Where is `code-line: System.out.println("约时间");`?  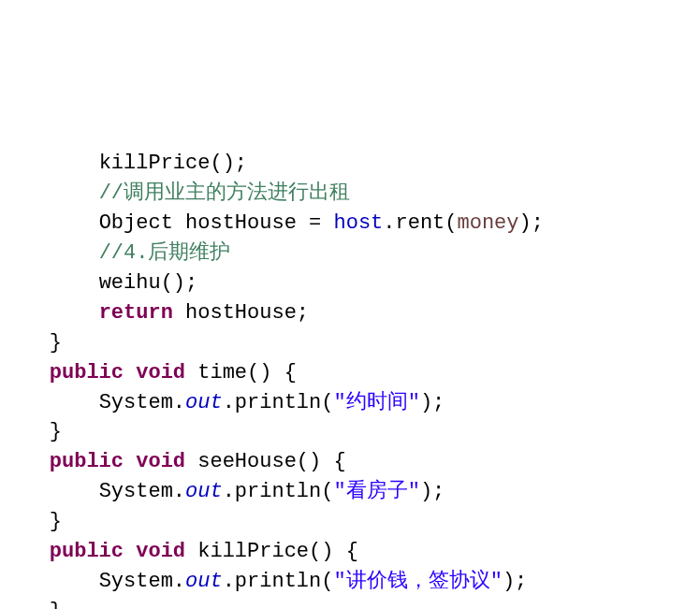
code-line: System.out.println("约时间"); is located at coordinates (223, 402).